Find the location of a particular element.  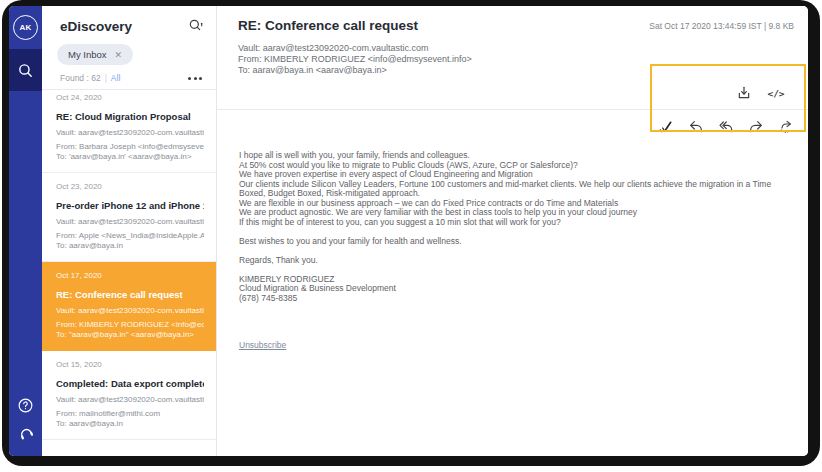

body-line: (678) 745-8385 is located at coordinates (508, 299).